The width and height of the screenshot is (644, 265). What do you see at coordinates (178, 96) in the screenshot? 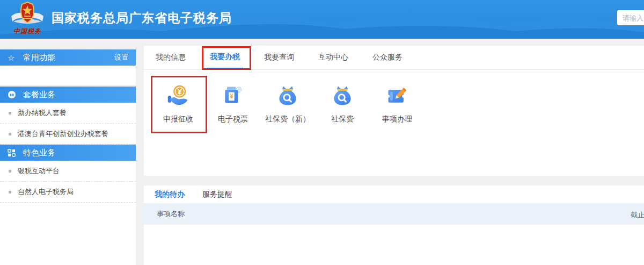
I see `coin-in-hand-icon` at bounding box center [178, 96].